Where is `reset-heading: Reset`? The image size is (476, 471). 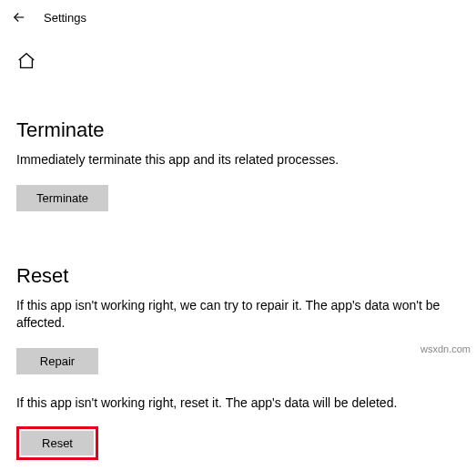
reset-heading: Reset is located at coordinates (238, 276).